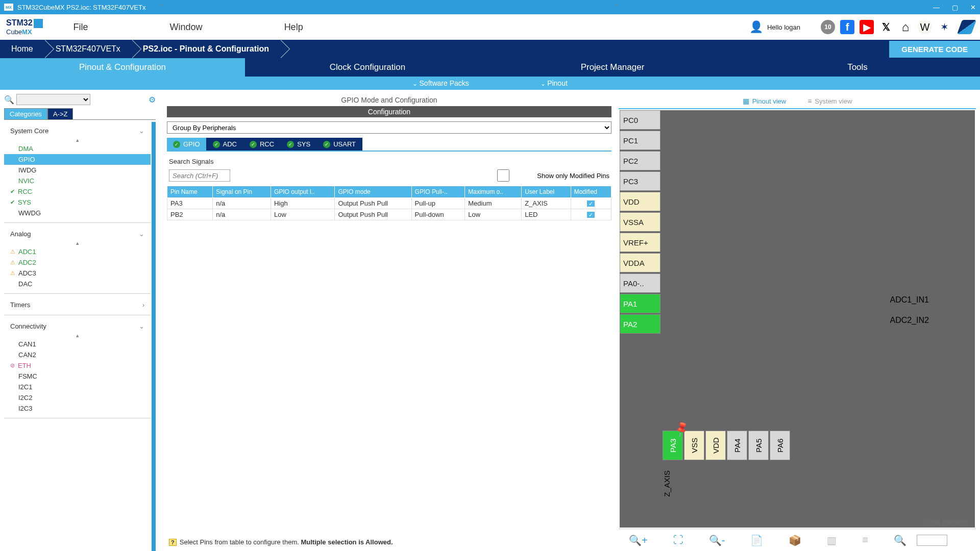  I want to click on section-connectivity: Connectivity⌄, so click(78, 324).